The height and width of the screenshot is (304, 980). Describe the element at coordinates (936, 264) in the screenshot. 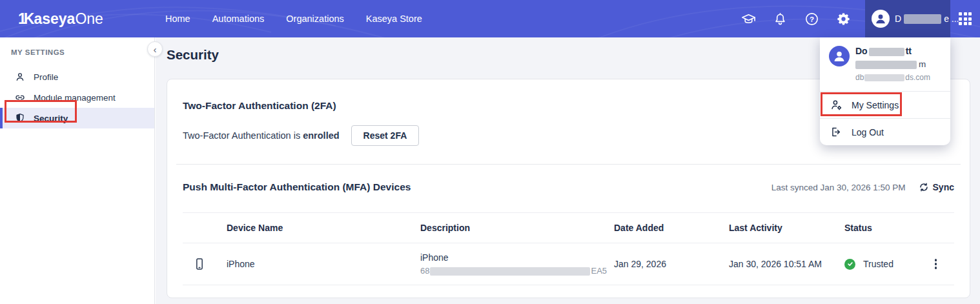

I see `row-actions-kebab-icon` at that location.